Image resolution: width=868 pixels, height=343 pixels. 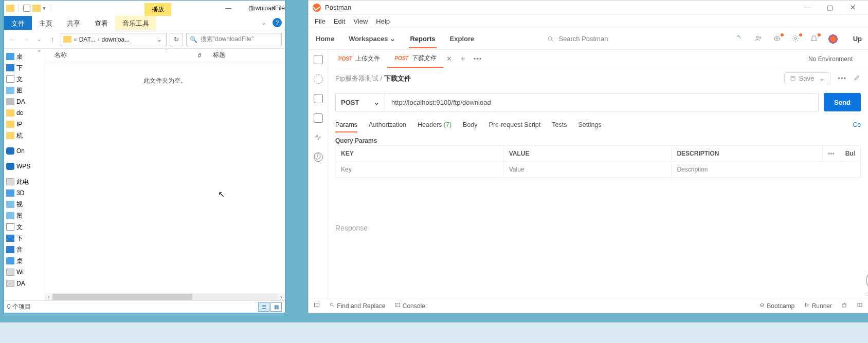 I want to click on breadcrumb-item: downloa..., so click(x=115, y=40).